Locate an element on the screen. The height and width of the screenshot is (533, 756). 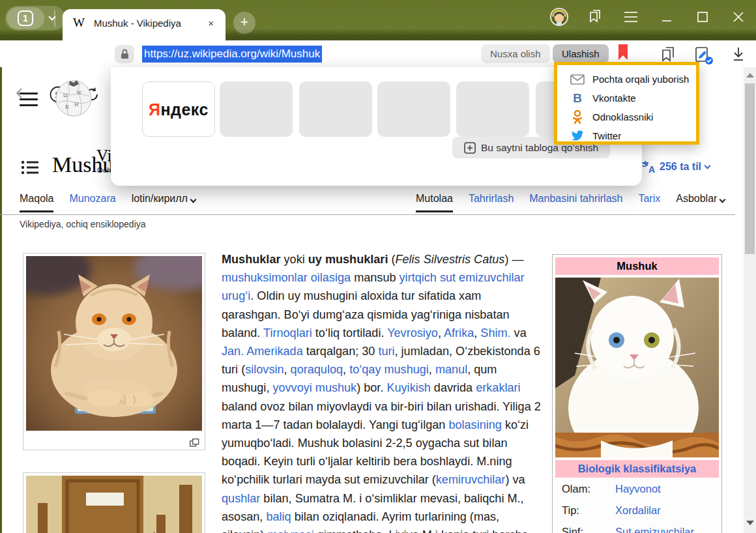
article-link: yovvoyi mushuk is located at coordinates (314, 388).